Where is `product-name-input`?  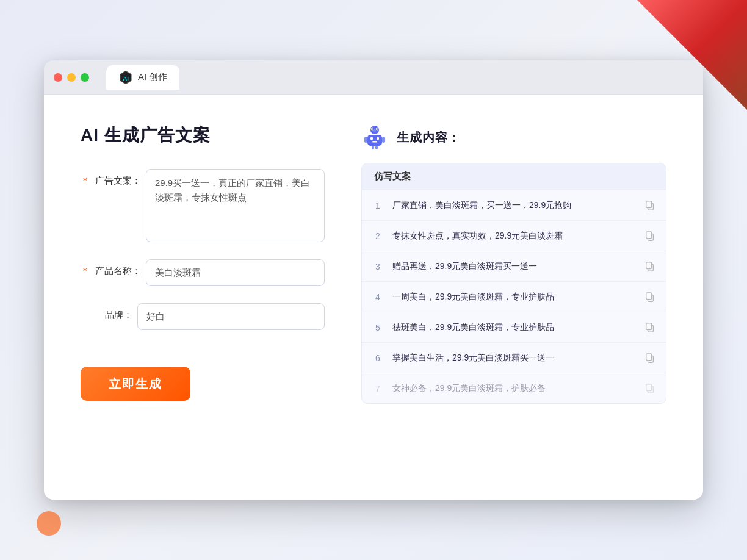
product-name-input is located at coordinates (236, 273).